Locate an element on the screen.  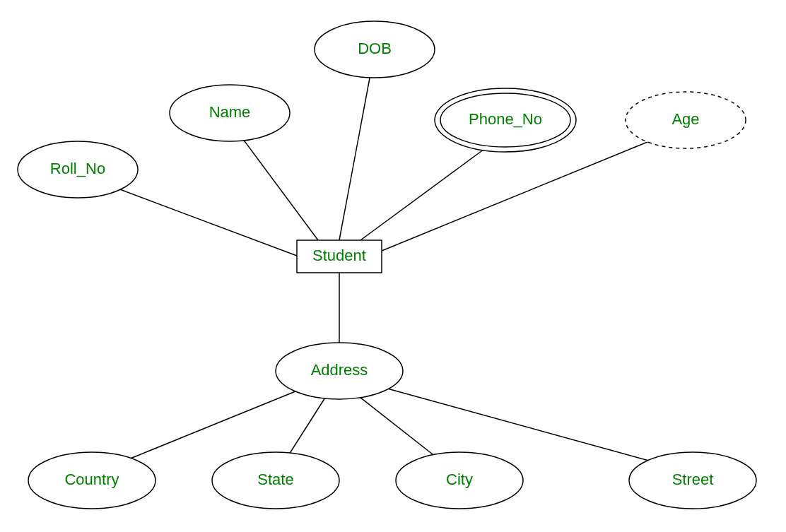
attr-address: Address is located at coordinates (339, 371).